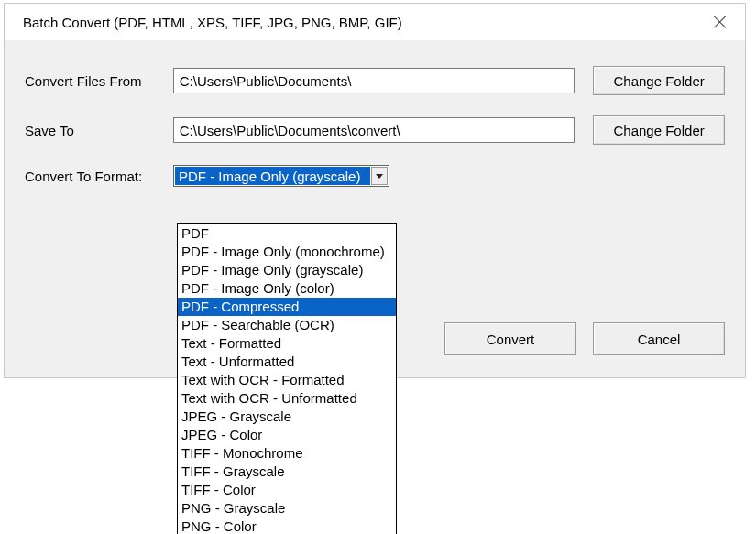  Describe the element at coordinates (374, 130) in the screenshot. I see `input-save-to` at that location.